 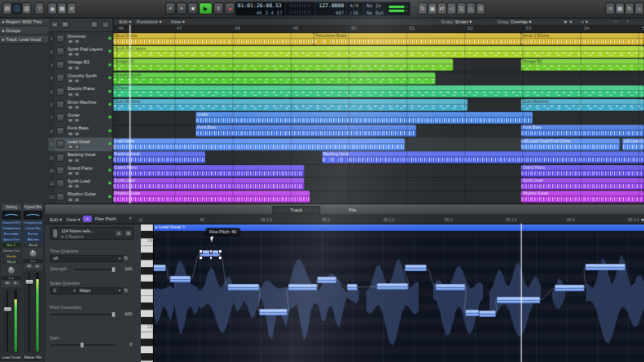 I want to click on region-drum-machine: Drum Machine, so click(x=290, y=105).